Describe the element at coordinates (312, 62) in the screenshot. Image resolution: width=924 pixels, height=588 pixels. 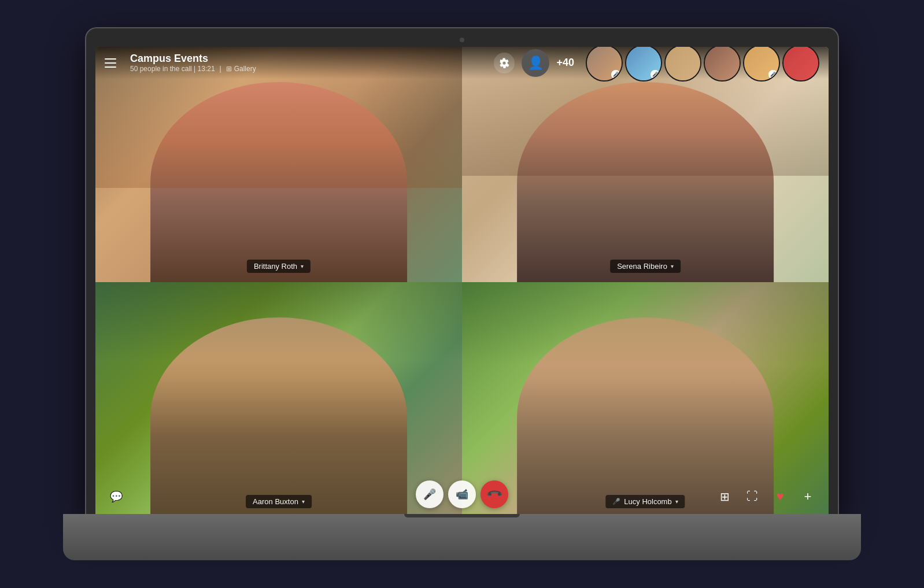
I see `meeting-info: Campus Events 50 people in the call | 13…` at that location.